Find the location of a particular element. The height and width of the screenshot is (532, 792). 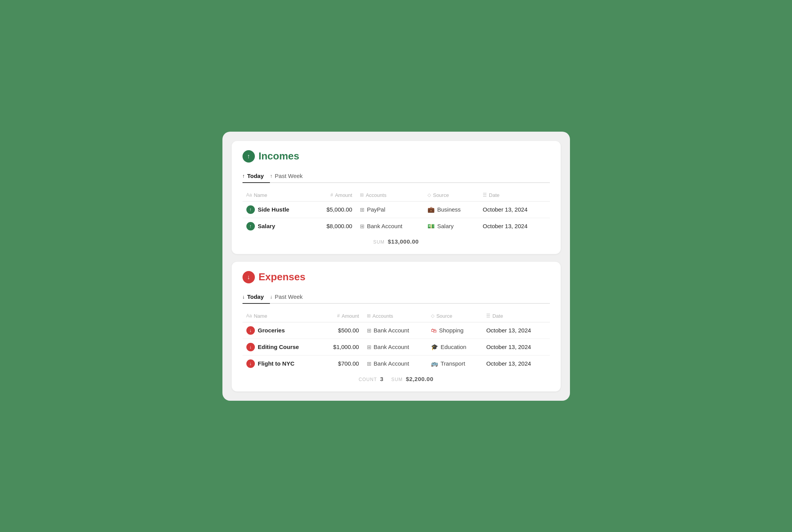

income-row-1: ↑ Salary $8,000.00 ⊞ Bank Account 💵 is located at coordinates (396, 226).